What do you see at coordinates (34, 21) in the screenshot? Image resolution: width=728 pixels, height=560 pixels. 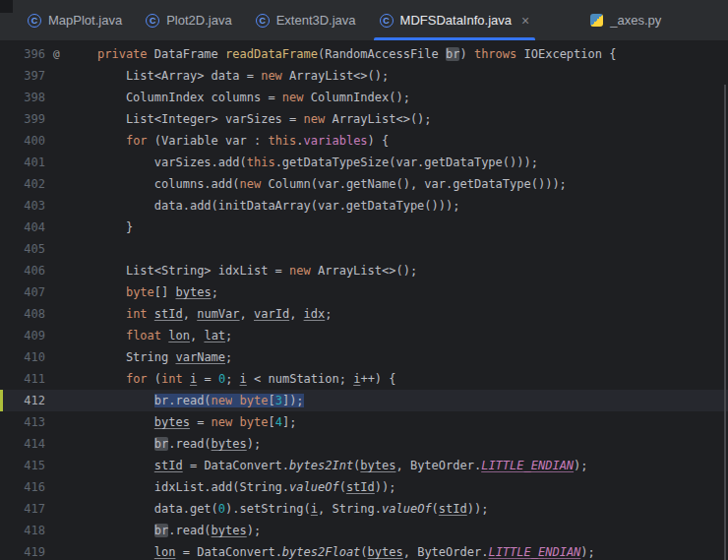 I see `java-class-icon: C` at bounding box center [34, 21].